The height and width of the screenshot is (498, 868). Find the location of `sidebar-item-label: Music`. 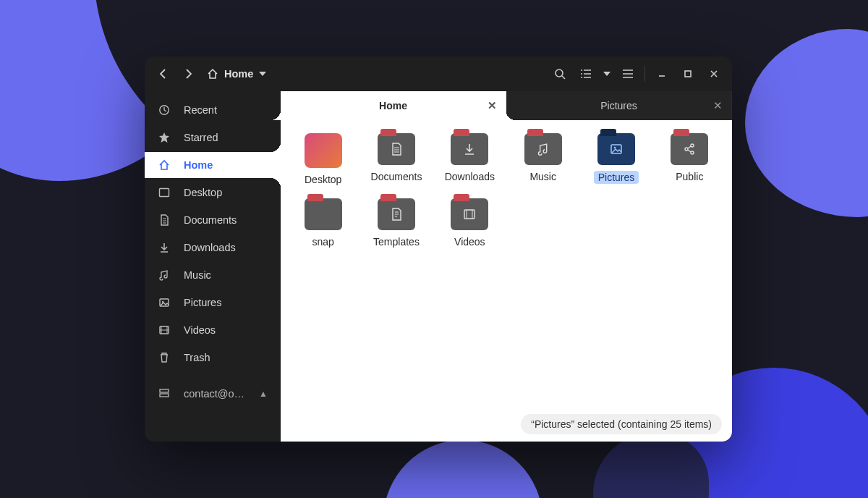

sidebar-item-label: Music is located at coordinates (197, 275).